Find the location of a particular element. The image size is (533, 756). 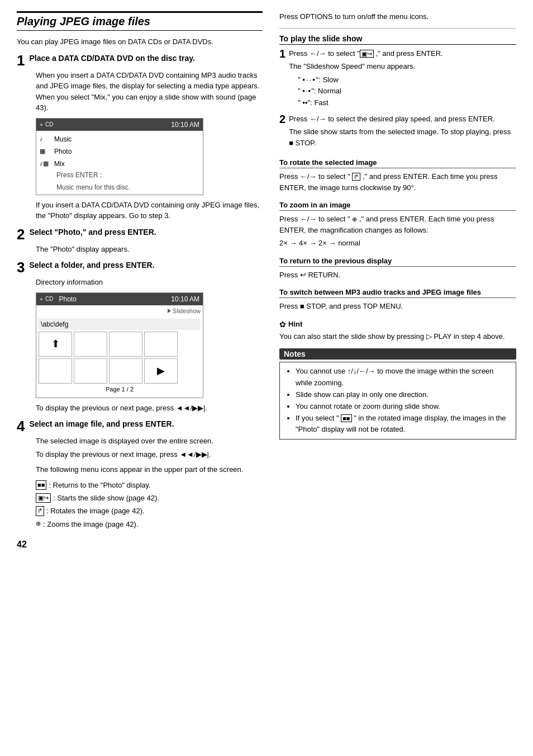

page-title: Playing JPEG image files is located at coordinates (140, 21).